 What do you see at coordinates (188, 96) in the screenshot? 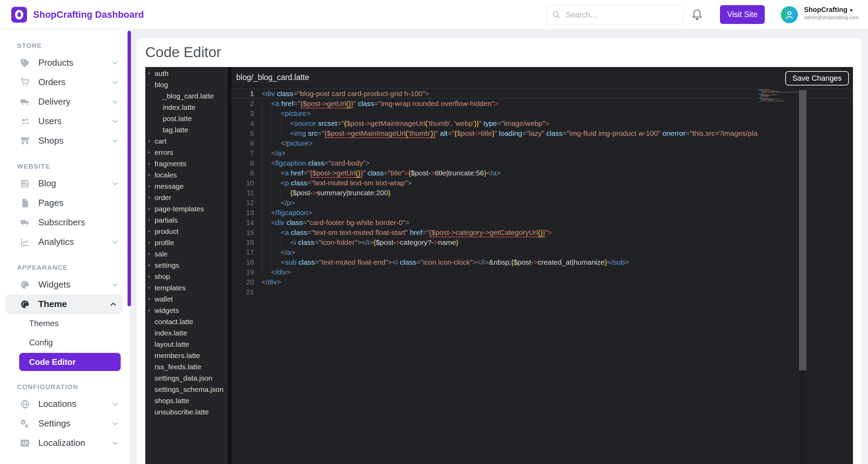
I see `tree-item-label: _blog_card.latte` at bounding box center [188, 96].